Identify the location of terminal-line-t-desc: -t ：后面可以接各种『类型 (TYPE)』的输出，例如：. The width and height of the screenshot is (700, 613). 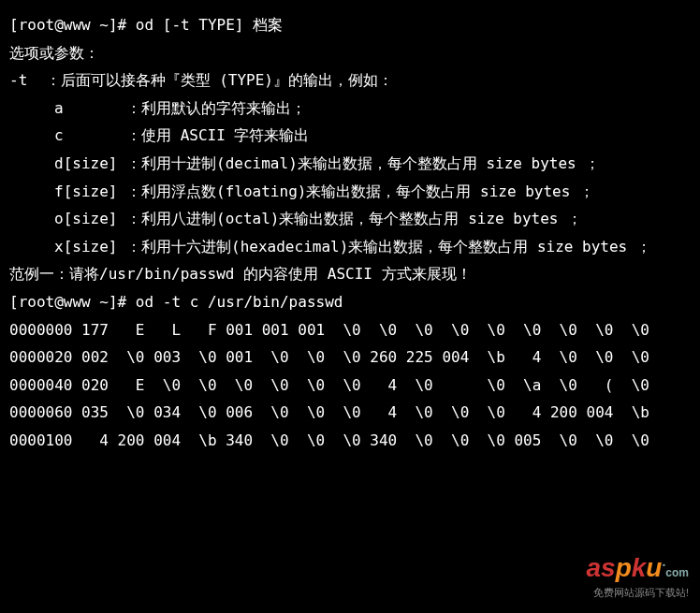
(350, 80).